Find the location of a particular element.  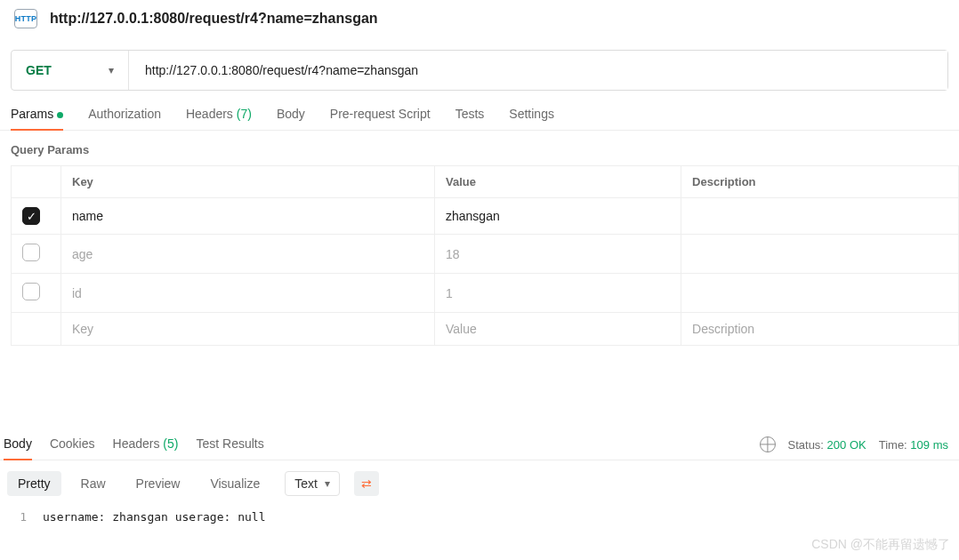

cell-key: name is located at coordinates (248, 217).